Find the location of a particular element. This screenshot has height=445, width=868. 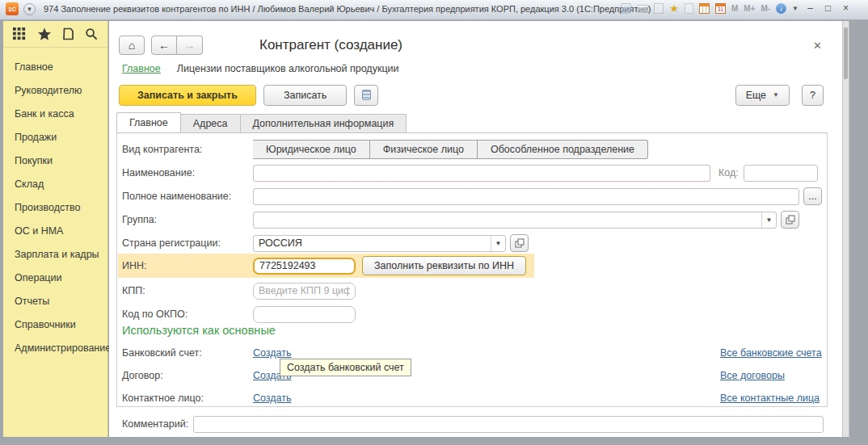

window-titlebar: 1С ▼ 974 Заполнение реквизитов контраген… is located at coordinates (434, 10).